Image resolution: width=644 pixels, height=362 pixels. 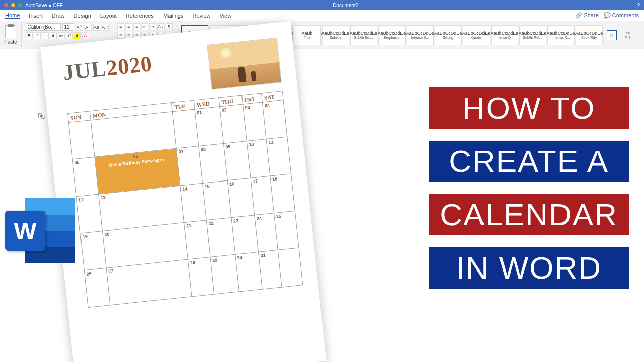 I want to click on calendar-cell: 28, so click(x=201, y=277).